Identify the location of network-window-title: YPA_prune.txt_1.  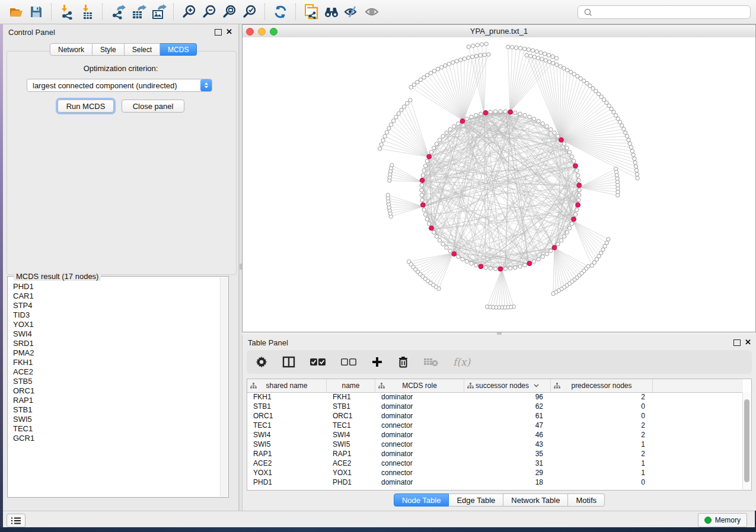
(499, 31).